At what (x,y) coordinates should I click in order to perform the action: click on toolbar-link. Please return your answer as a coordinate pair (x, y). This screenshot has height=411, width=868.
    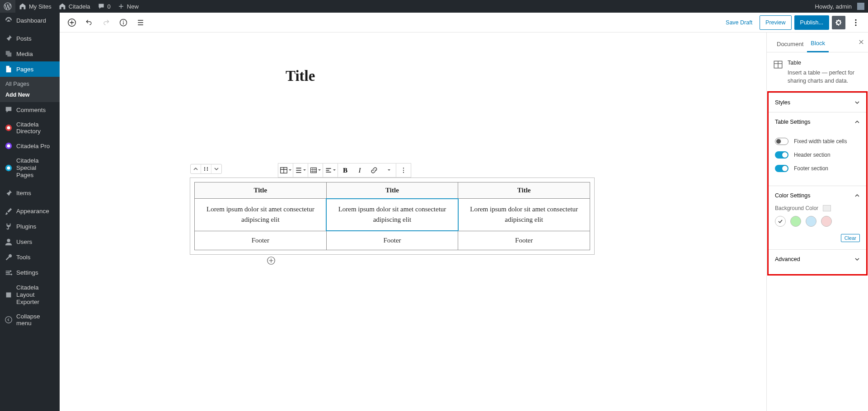
    Looking at the image, I should click on (374, 170).